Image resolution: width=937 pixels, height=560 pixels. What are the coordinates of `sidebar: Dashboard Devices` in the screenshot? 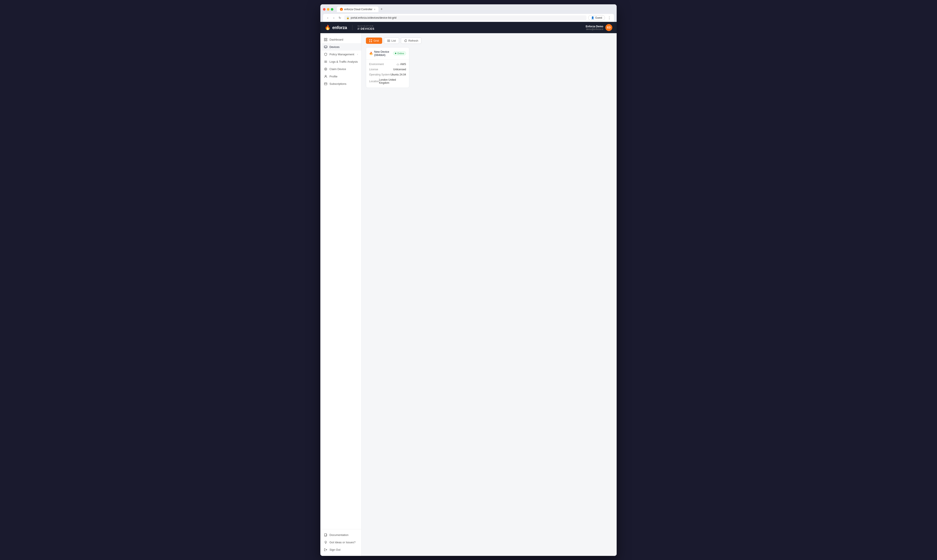 It's located at (341, 294).